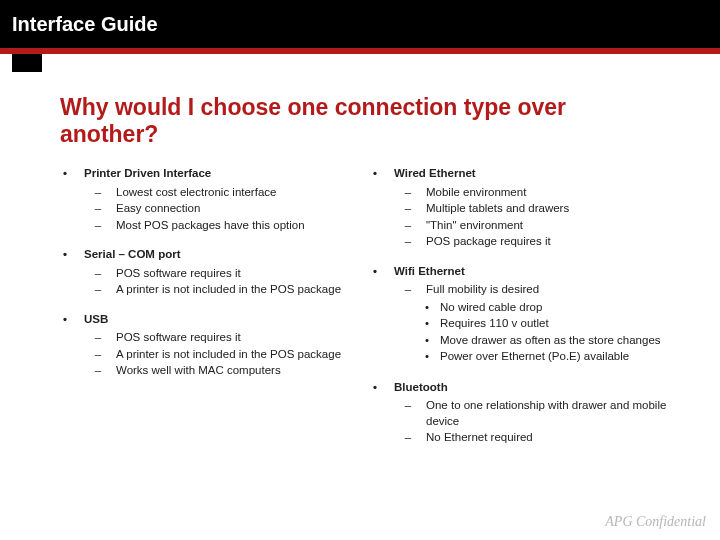  I want to click on section-usb: •USB –POS software requires it –A printe…, so click(210, 346).